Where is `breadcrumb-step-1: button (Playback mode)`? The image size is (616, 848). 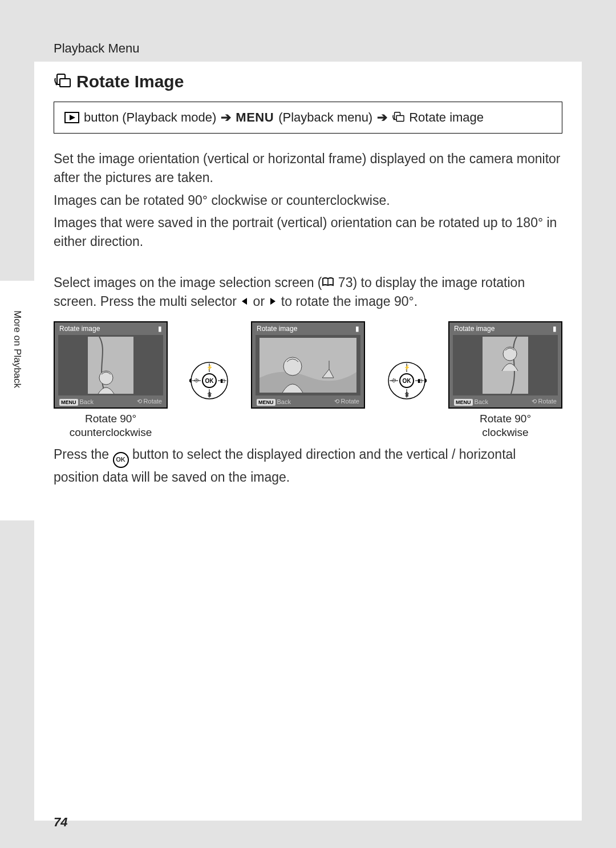
breadcrumb-step-1: button (Playback mode) is located at coordinates (150, 118).